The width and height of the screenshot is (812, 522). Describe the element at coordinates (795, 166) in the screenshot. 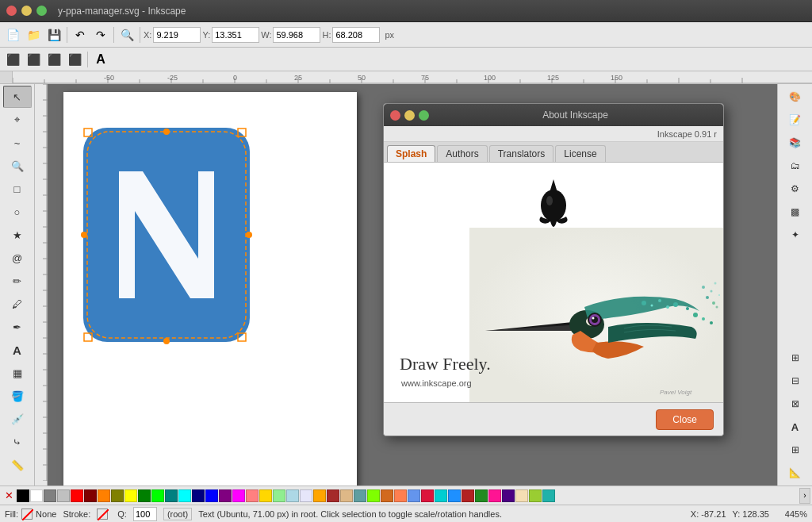

I see `objects-icon: 🗂` at that location.